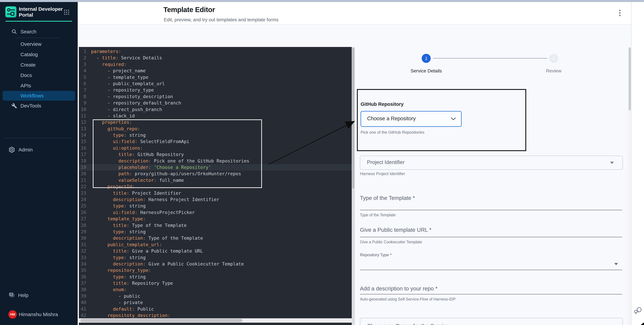  What do you see at coordinates (376, 255) in the screenshot?
I see `repository-type-field: Repository Type *` at bounding box center [376, 255].